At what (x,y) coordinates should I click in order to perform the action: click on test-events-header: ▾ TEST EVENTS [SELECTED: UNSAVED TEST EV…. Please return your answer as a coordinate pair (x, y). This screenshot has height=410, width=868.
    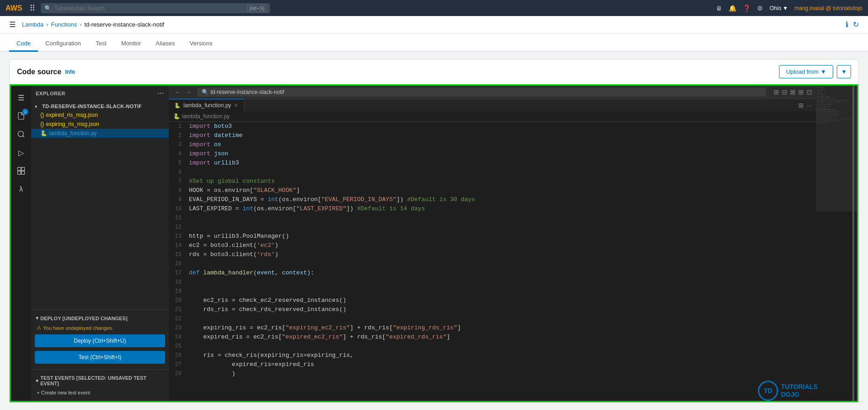
    Looking at the image, I should click on (100, 381).